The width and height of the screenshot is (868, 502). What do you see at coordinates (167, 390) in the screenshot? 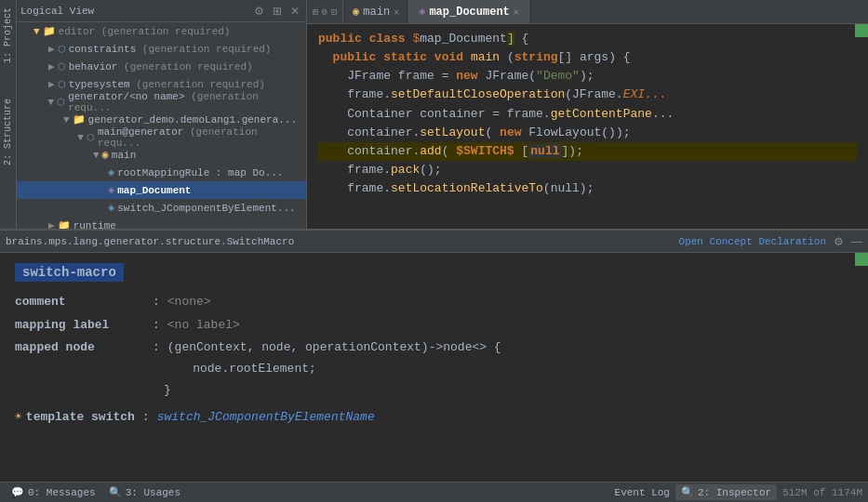
I see `code-inner-text2: }` at bounding box center [167, 390].